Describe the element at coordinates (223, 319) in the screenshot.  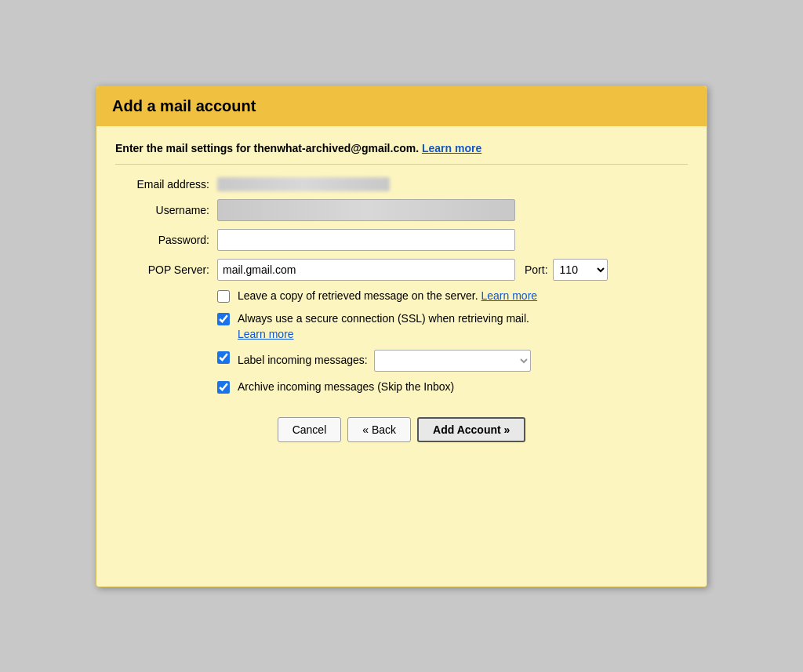
I see `ssl-checkbox` at that location.